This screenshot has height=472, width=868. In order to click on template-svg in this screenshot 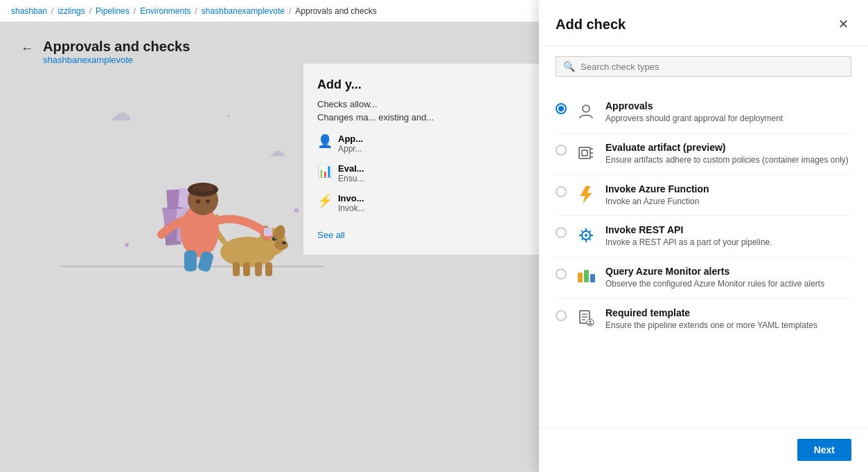, I will do `click(586, 318)`.